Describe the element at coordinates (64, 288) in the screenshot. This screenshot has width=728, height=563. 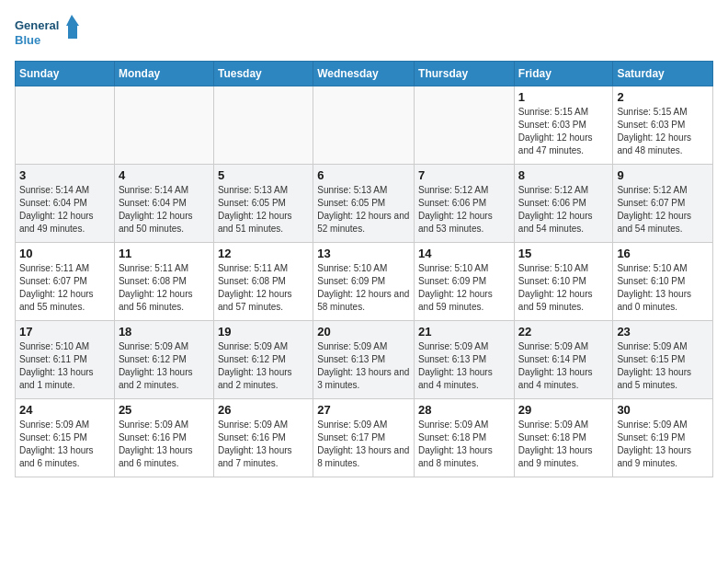
I see `day-info: Sunrise: 5:11 AM Sunset: 6:07 PM Dayligh…` at that location.